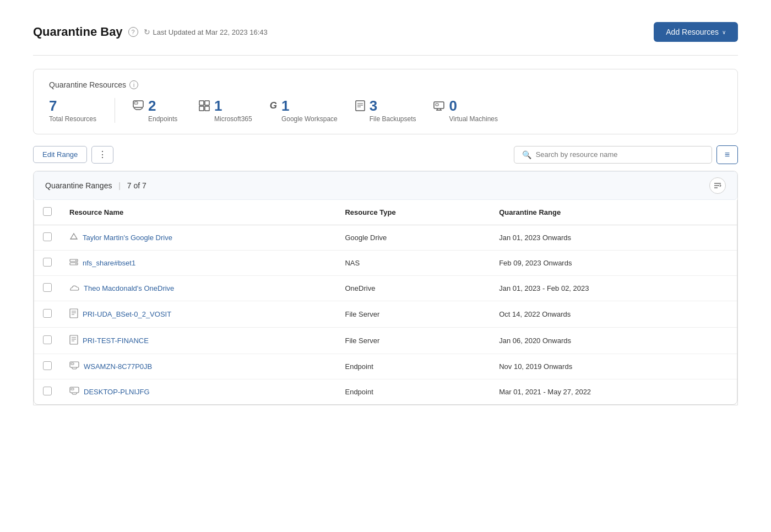 The image size is (771, 532). Describe the element at coordinates (727, 155) in the screenshot. I see `filter-button: ≡` at that location.